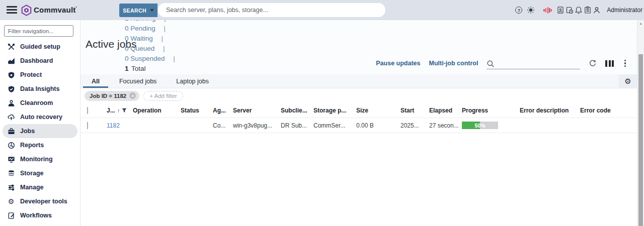 This screenshot has width=644, height=226. Describe the element at coordinates (55, 10) in the screenshot. I see `brand-name: Commvault` at that location.